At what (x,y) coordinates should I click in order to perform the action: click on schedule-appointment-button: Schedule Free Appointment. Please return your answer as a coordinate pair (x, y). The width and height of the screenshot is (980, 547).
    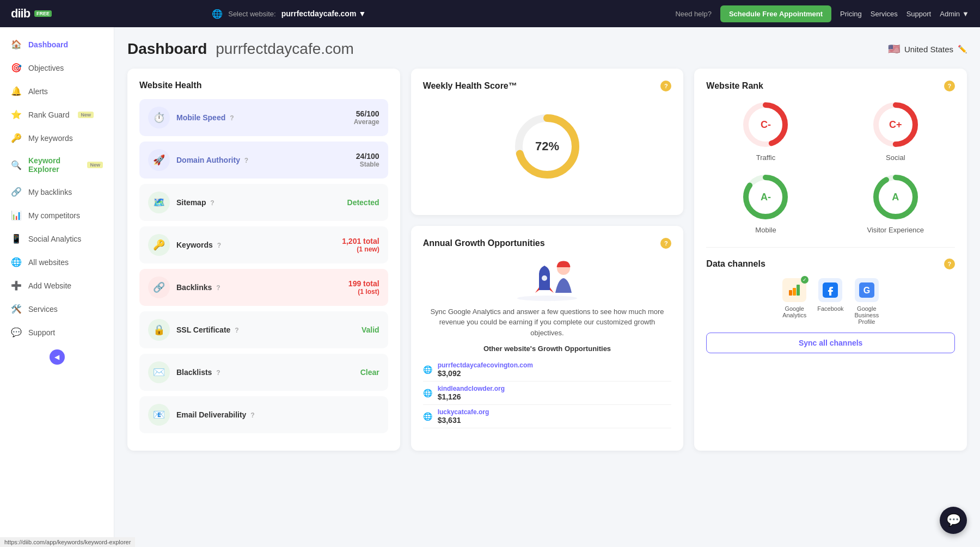
    Looking at the image, I should click on (776, 14).